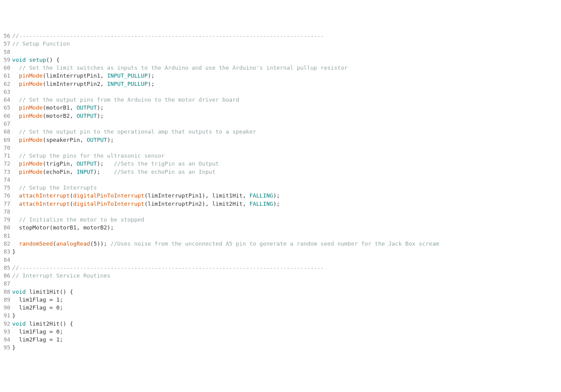 The width and height of the screenshot is (561, 392). What do you see at coordinates (287, 100) in the screenshot?
I see `code-line: // Set the output pins from the Arduino …` at bounding box center [287, 100].